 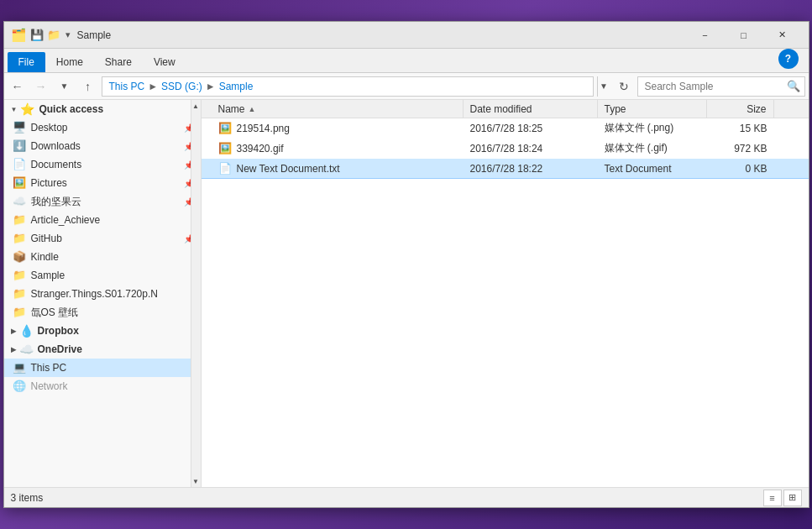 I want to click on sidebar-scroll-up: ▲, so click(x=196, y=106).